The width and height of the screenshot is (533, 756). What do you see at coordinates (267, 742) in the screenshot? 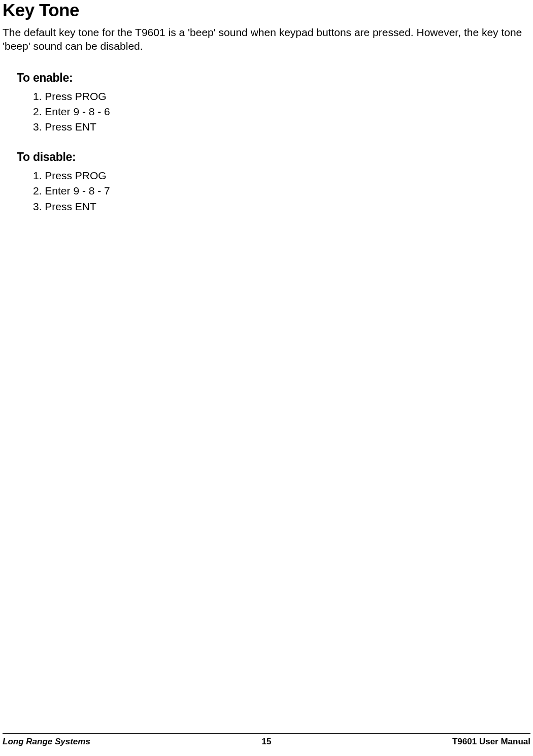
I see `footer-page-number: 15` at bounding box center [267, 742].